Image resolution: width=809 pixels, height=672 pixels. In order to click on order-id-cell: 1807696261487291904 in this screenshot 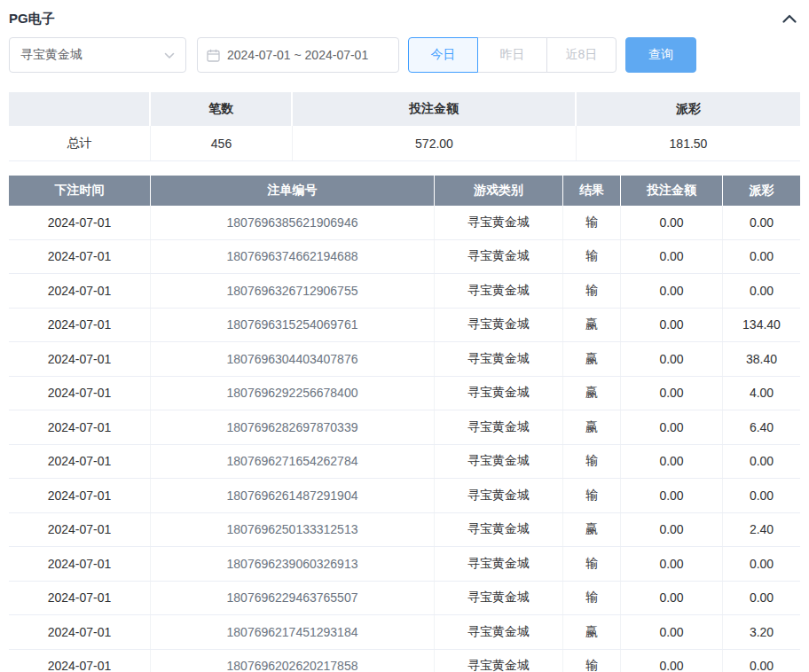, I will do `click(293, 496)`.